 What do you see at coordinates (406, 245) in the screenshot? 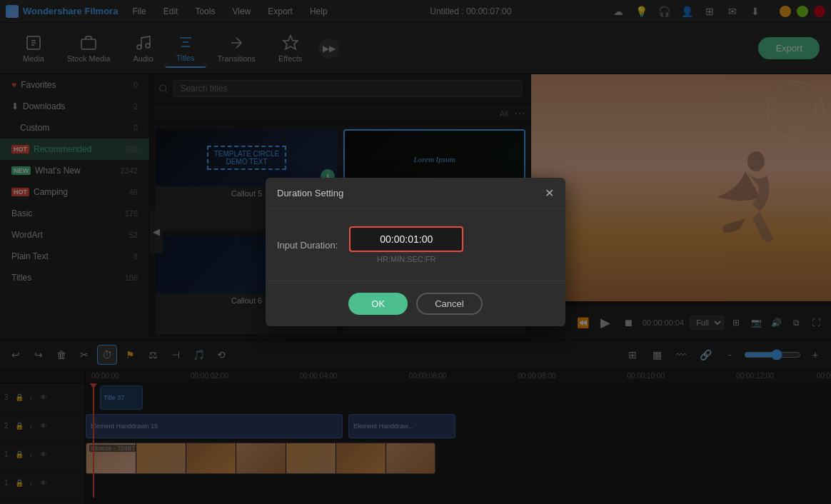
I see `dialog-input-group: HR:MIN:SEC:FR` at bounding box center [406, 245].